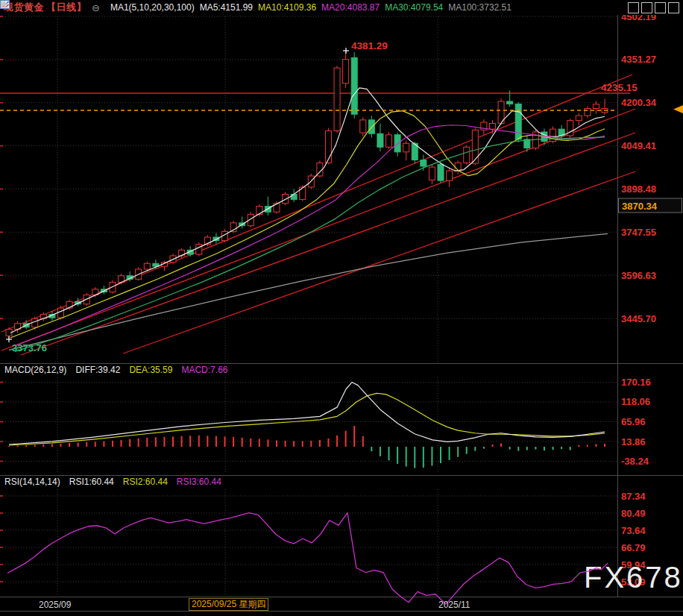 The width and height of the screenshot is (683, 616). I want to click on pan-move-button, so click(634, 7).